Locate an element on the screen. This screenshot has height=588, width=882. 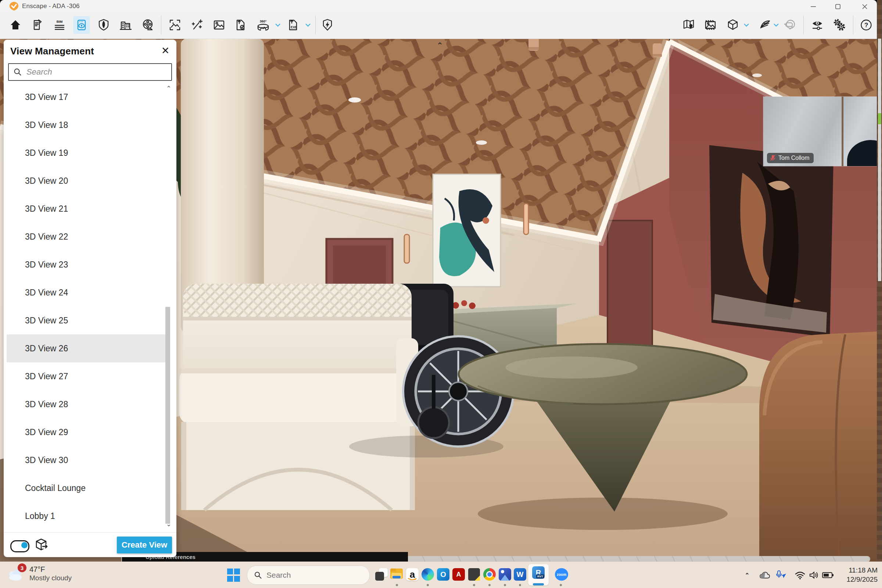
office-chair-silhouette is located at coordinates (862, 153).